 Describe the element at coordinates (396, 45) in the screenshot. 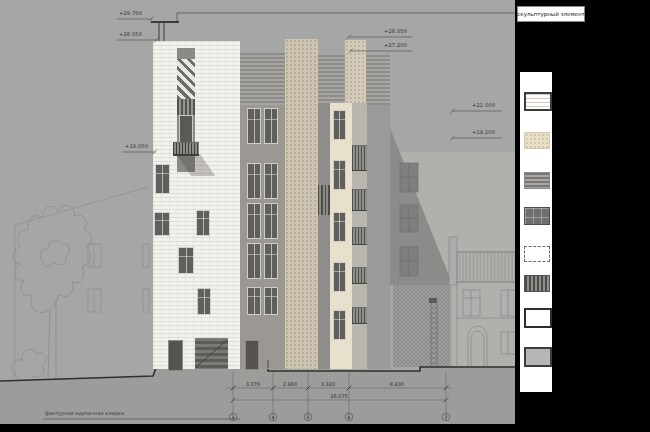

I see `elevation-mark-parapet-right: +27.200` at that location.